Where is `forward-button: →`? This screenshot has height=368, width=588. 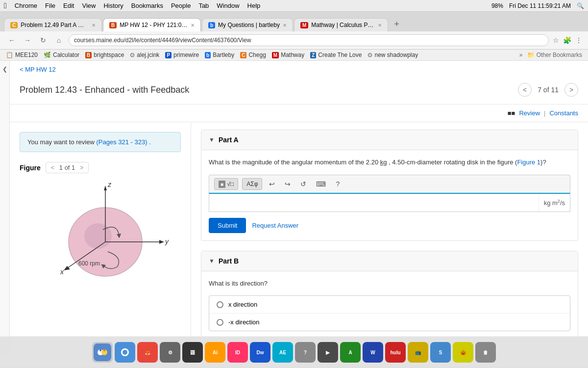
forward-button: → is located at coordinates (27, 40).